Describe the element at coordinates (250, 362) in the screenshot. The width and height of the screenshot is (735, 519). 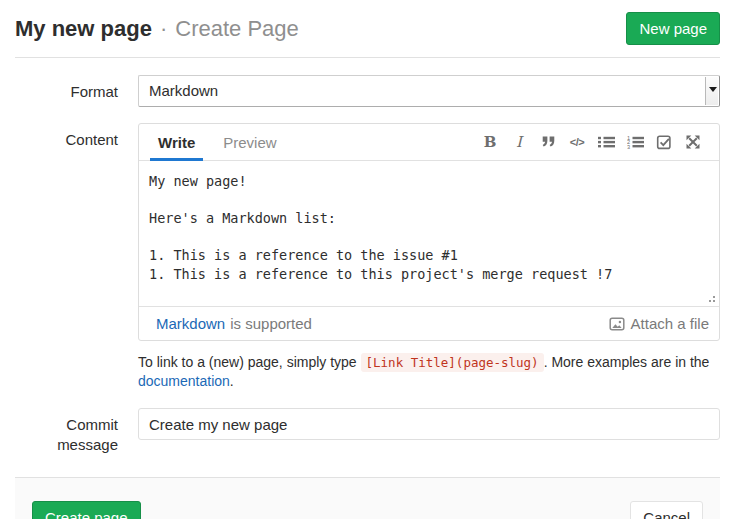
I see `help-before-code: To link to a (new) page, simply type` at that location.